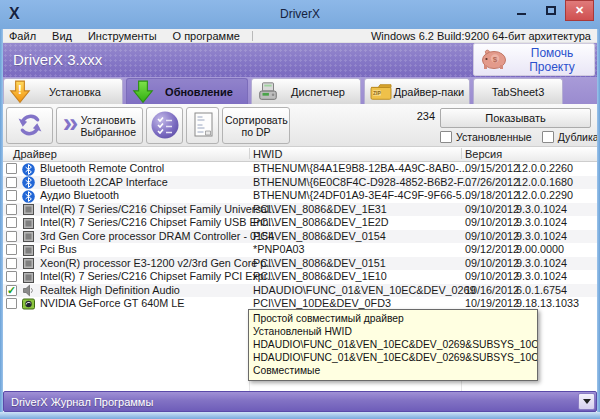 The height and width of the screenshot is (419, 600). I want to click on table-row: Intel(R) 7 Series/C216 Chipset Family Un…, so click(300, 210).